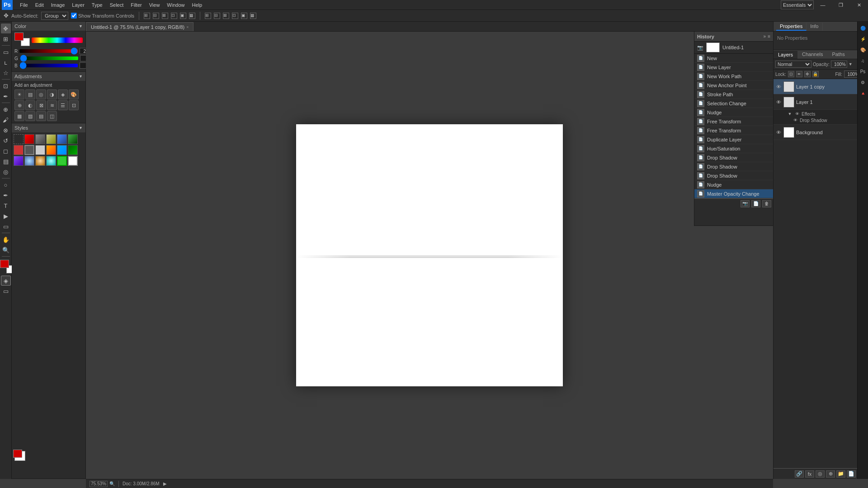 The image size is (868, 488). Describe the element at coordinates (192, 16) in the screenshot. I see `align-bottom-icon: ▦` at that location.